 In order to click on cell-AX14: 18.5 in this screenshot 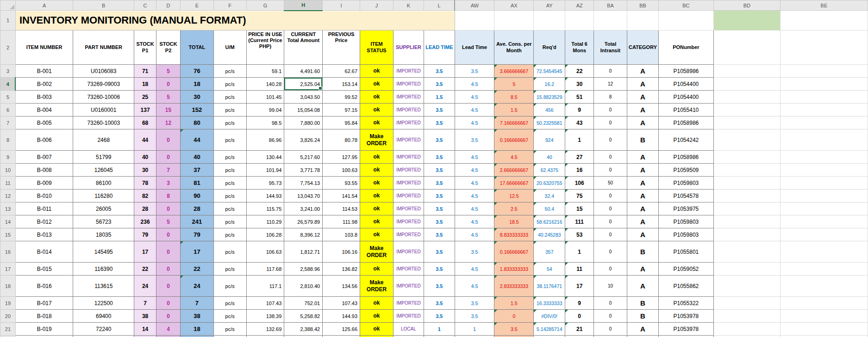, I will do `click(514, 222)`.